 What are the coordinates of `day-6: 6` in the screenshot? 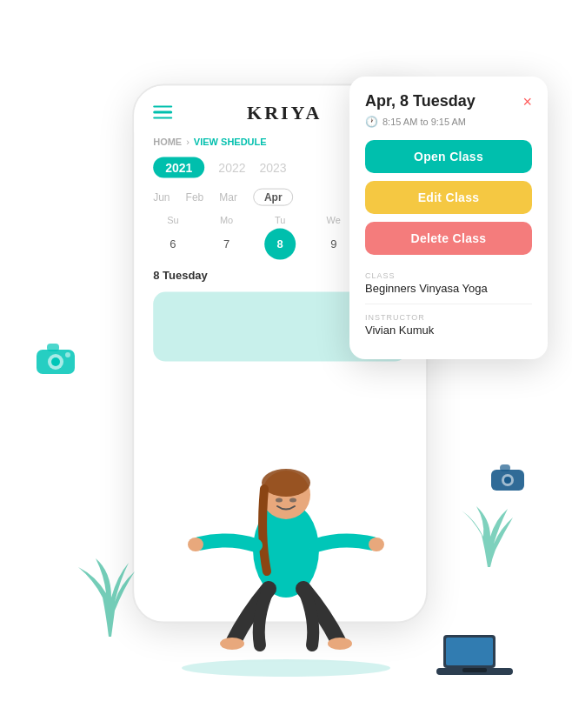 It's located at (173, 244).